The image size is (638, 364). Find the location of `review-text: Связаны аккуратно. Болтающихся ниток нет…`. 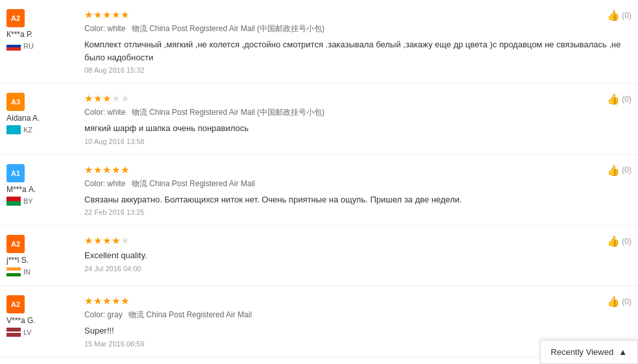

review-text: Связаны аккуратно. Болтающихся ниток нет… is located at coordinates (358, 200).